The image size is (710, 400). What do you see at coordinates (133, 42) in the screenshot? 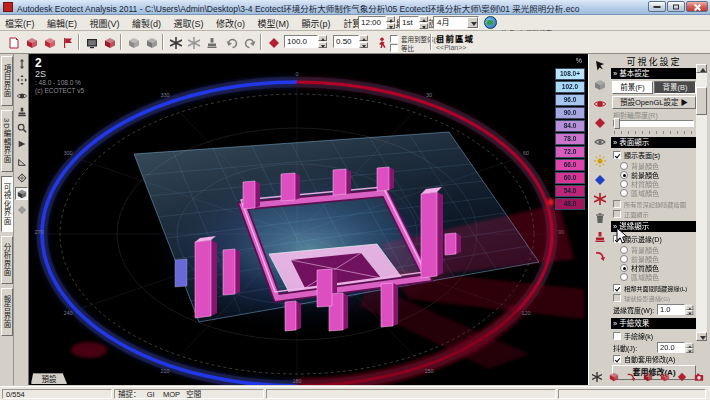
I see `zone-tool-button` at bounding box center [133, 42].